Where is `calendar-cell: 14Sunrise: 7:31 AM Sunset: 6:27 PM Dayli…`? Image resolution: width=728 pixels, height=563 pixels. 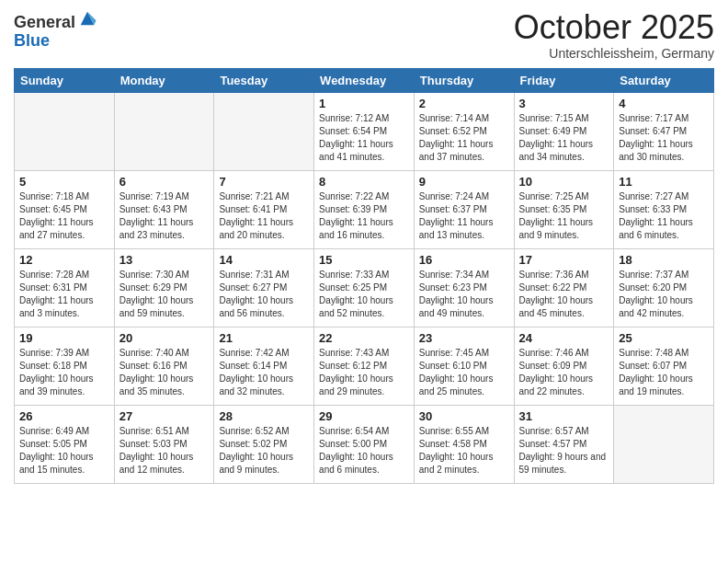
calendar-cell: 14Sunrise: 7:31 AM Sunset: 6:27 PM Dayli… is located at coordinates (265, 287).